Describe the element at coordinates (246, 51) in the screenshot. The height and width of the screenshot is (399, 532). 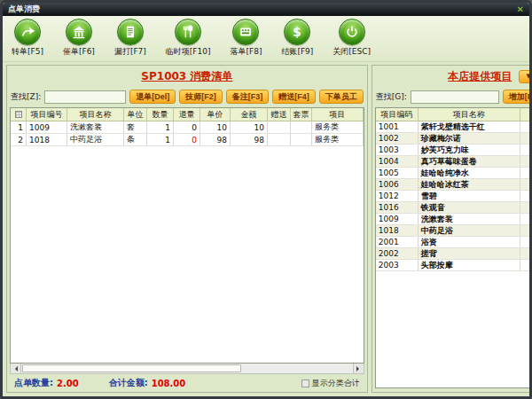
I see `toolbar-button-label: 落单[F8]` at that location.